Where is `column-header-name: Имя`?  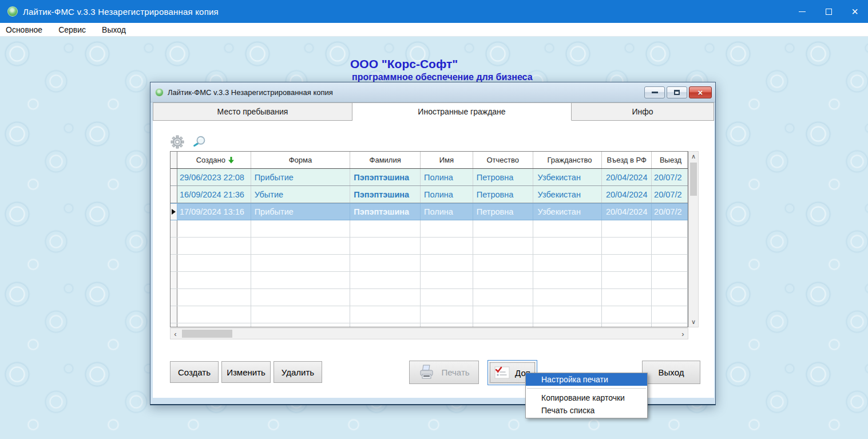 column-header-name: Имя is located at coordinates (447, 160).